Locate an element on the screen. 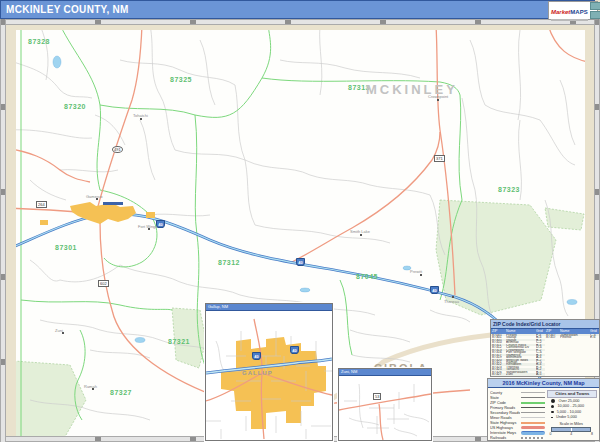  town-label-gamerco: Gamerco is located at coordinates (94, 196).